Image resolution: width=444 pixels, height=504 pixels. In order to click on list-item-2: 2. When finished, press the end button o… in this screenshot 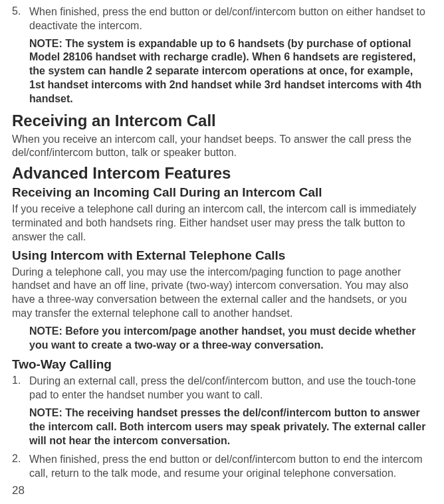, I will do `click(220, 467)`.